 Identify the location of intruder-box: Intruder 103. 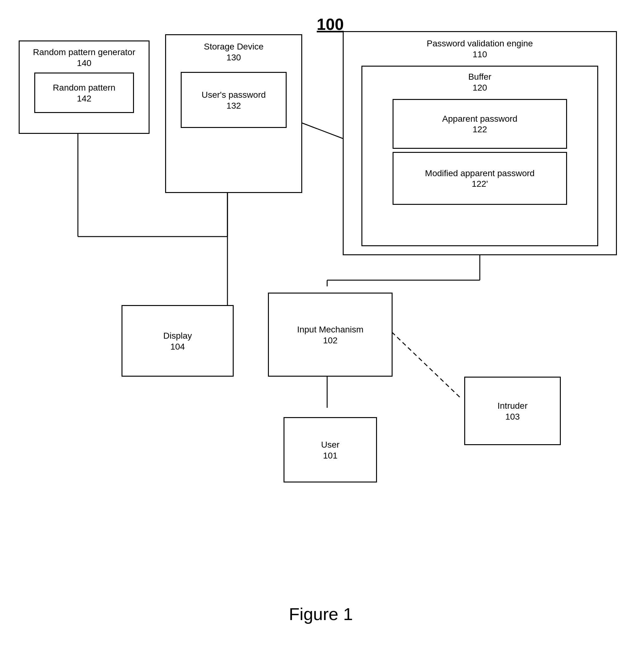
(513, 411).